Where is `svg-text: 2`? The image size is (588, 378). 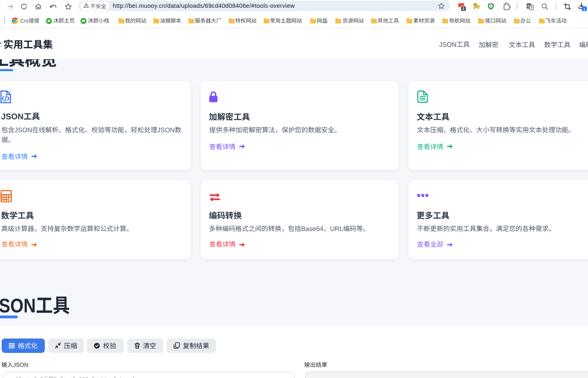 svg-text: 2 is located at coordinates (463, 8).